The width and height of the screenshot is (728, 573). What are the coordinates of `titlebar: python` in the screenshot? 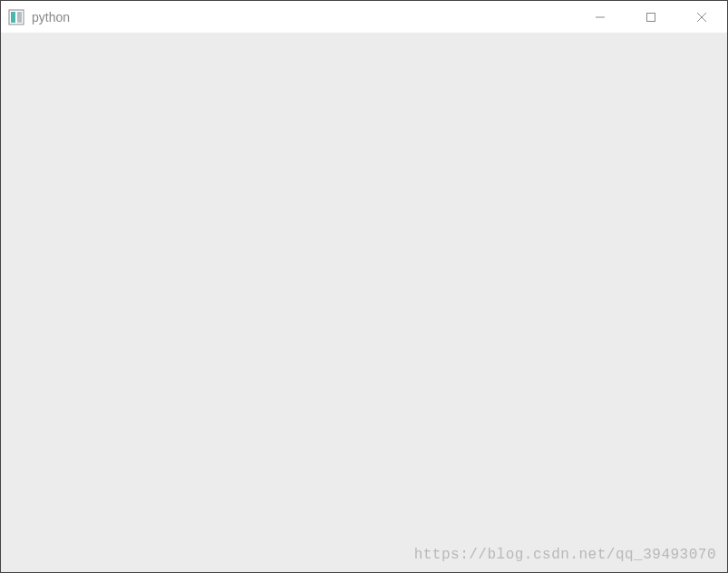 It's located at (364, 16).